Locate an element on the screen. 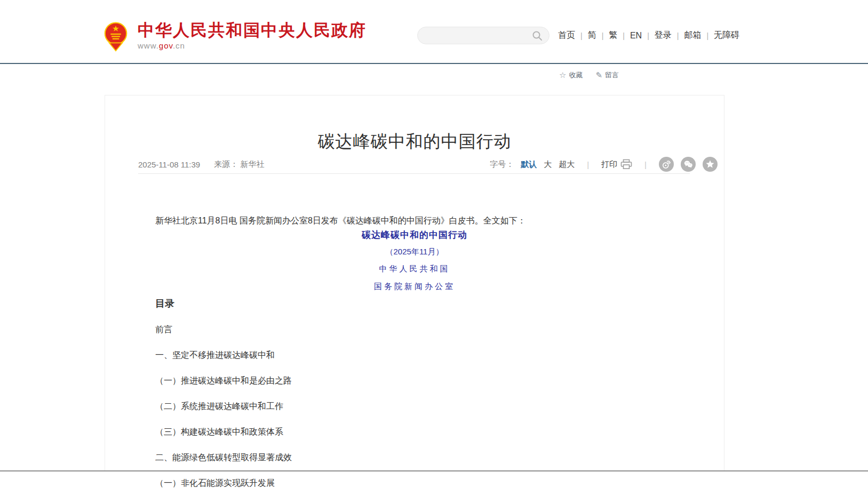 The height and width of the screenshot is (488, 868). toc-item: （三）构建碳达峰碳中和政策体系 is located at coordinates (224, 432).